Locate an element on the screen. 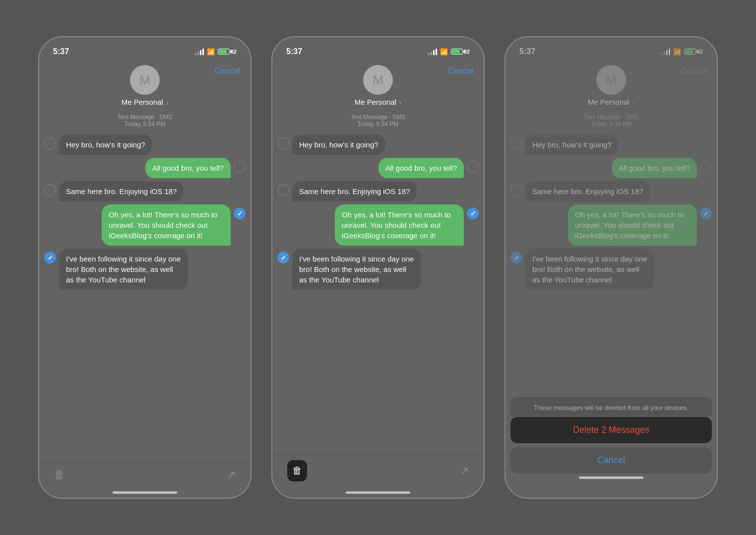  time-1: 5:37 is located at coordinates (61, 52).